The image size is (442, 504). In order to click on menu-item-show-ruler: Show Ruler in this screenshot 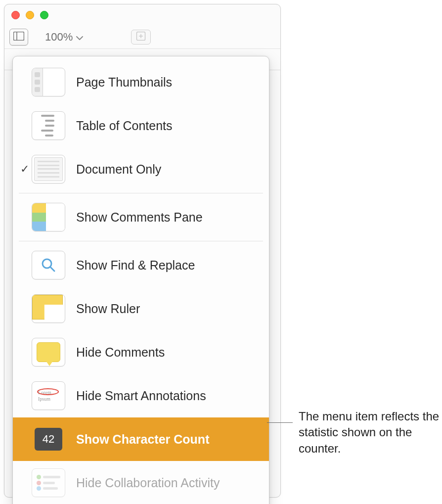, I will do `click(141, 309)`.